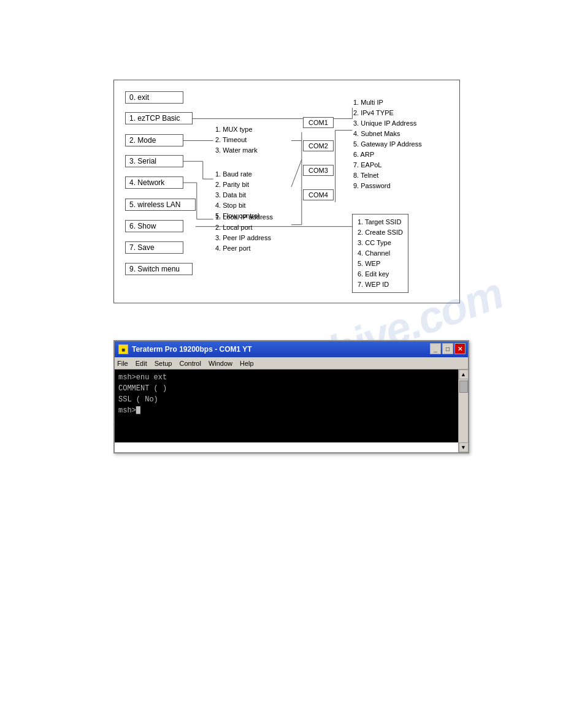 This screenshot has height=728, width=563. I want to click on com3-box: COM3, so click(318, 170).